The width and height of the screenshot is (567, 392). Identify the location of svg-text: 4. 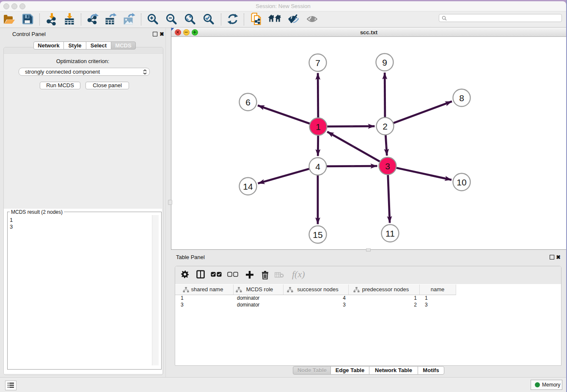
(318, 167).